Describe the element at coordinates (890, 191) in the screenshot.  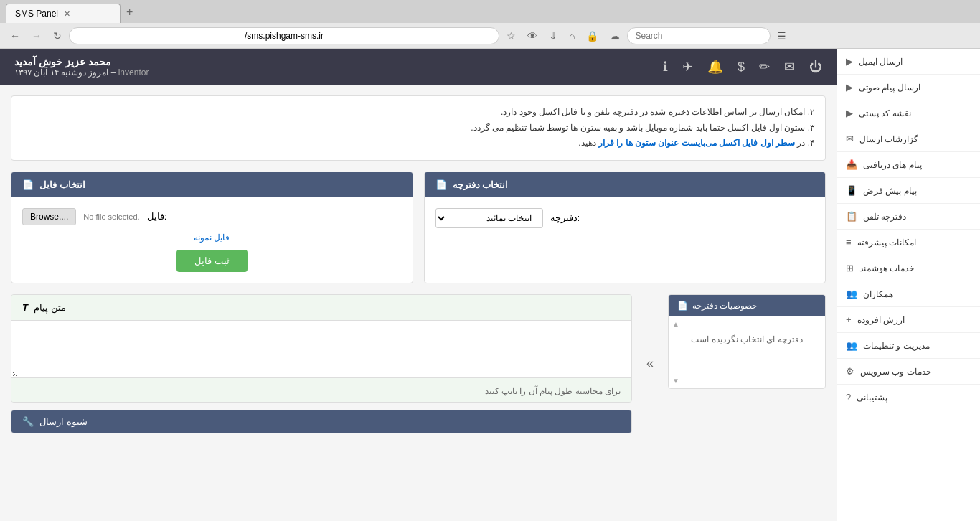
I see `sidebar-item-default-msg-label: پیام پیش فرض` at that location.